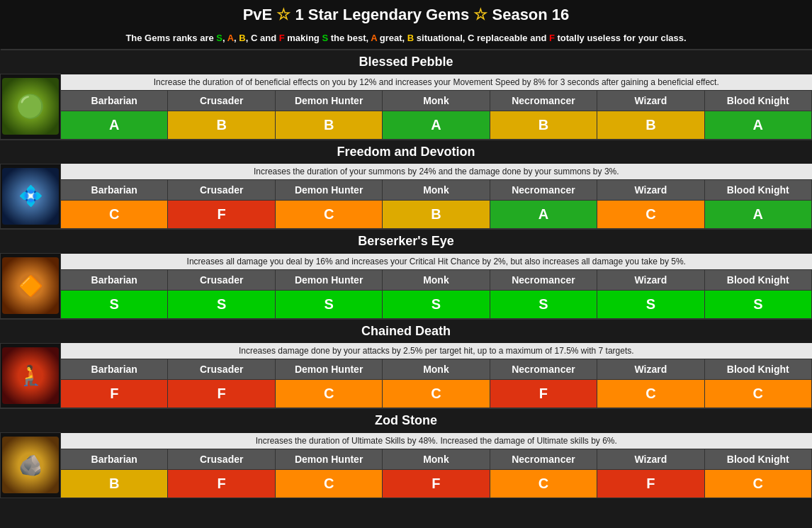 The width and height of the screenshot is (812, 528). Describe the element at coordinates (329, 279) in the screenshot. I see `class-demonhunter-3: Demon Hunter` at that location.